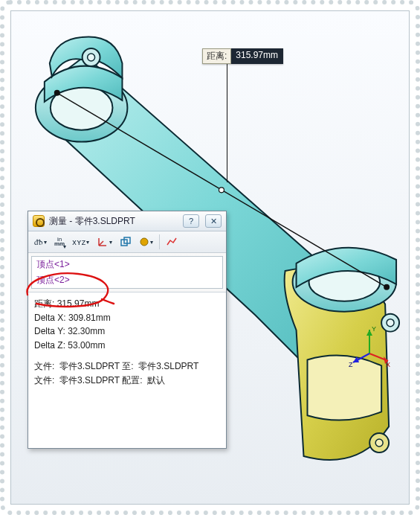 This screenshot has height=515, width=420. What do you see at coordinates (127, 332) in the screenshot?
I see `result-delta-y: Delta Y: 32.30mm` at bounding box center [127, 332].